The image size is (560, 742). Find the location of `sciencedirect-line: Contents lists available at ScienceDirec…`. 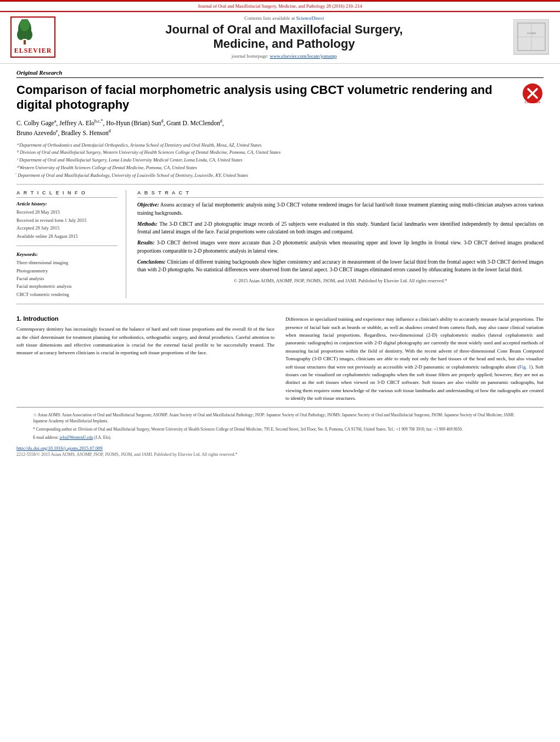

sciencedirect-line: Contents lists available at ScienceDirec… is located at coordinates (284, 18).